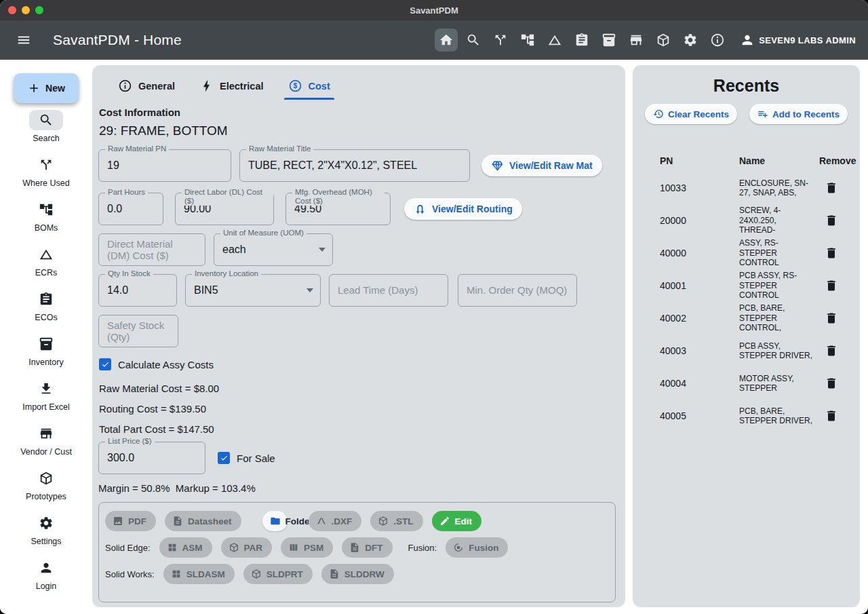 This screenshot has width=868, height=614. What do you see at coordinates (138, 290) in the screenshot?
I see `qty-in-stock-field: Qty In Stock 14.0` at bounding box center [138, 290].